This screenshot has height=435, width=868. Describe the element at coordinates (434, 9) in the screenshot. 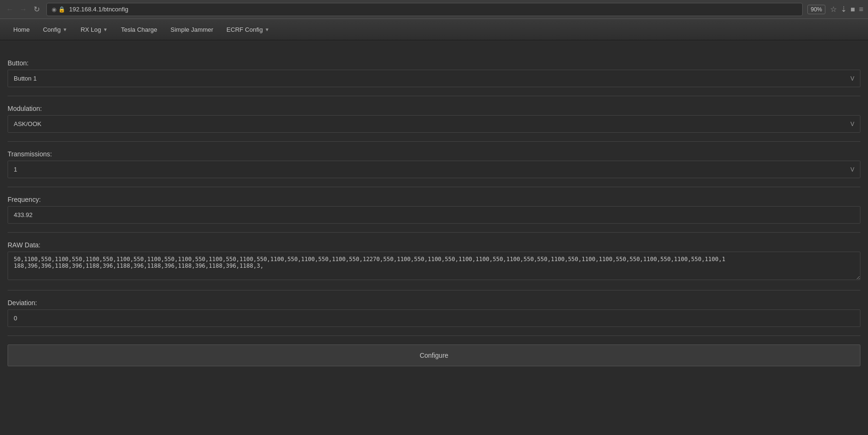

I see `browser-bar: ← → ↻ ◉ 🔒 192.168.4.1/btnconfig 90% ☆ ⇣ …` at that location.